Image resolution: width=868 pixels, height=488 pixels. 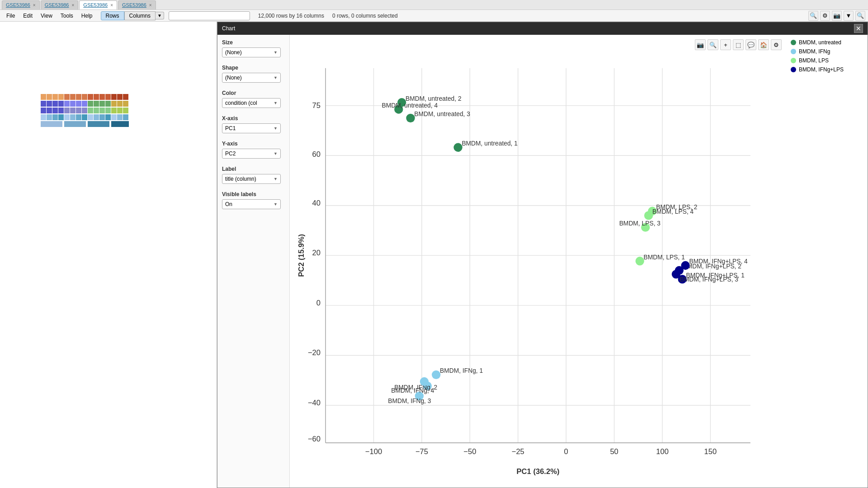 I want to click on settings-plot-btn: ⚙, so click(x=776, y=45).